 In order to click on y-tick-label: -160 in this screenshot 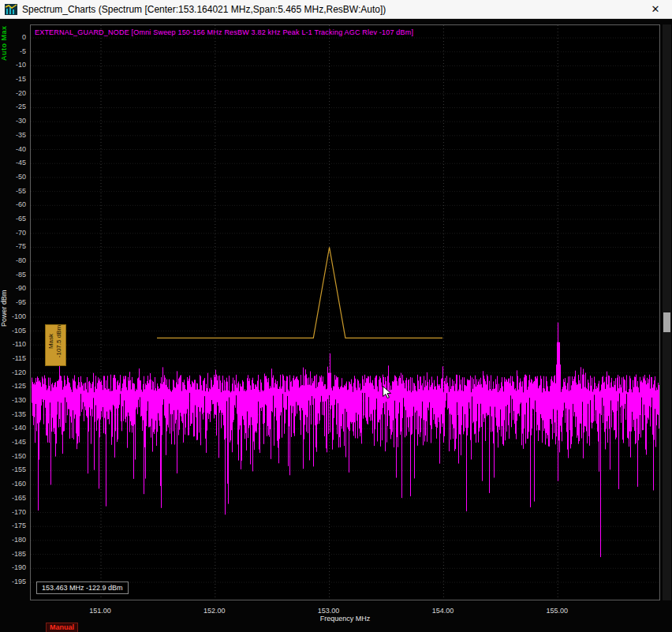, I will do `click(13, 484)`.